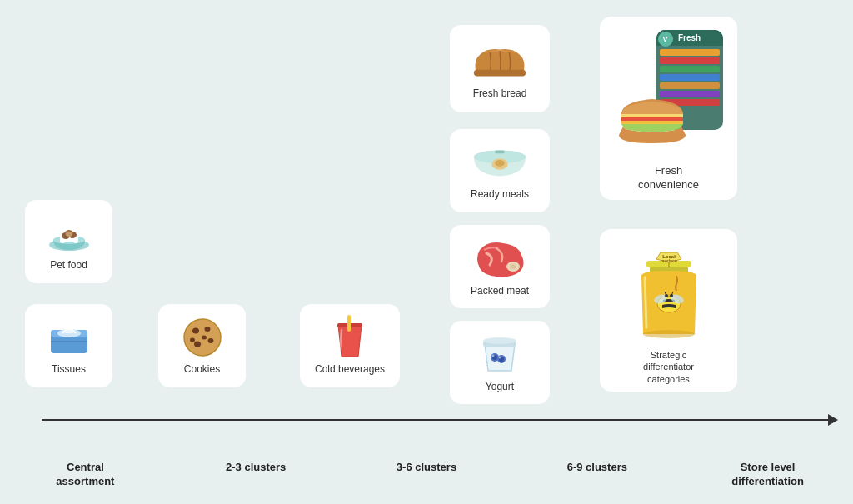 The height and width of the screenshot is (504, 853). What do you see at coordinates (668, 178) in the screenshot?
I see `fresh-convenience-label: Freshconvenience` at bounding box center [668, 178].